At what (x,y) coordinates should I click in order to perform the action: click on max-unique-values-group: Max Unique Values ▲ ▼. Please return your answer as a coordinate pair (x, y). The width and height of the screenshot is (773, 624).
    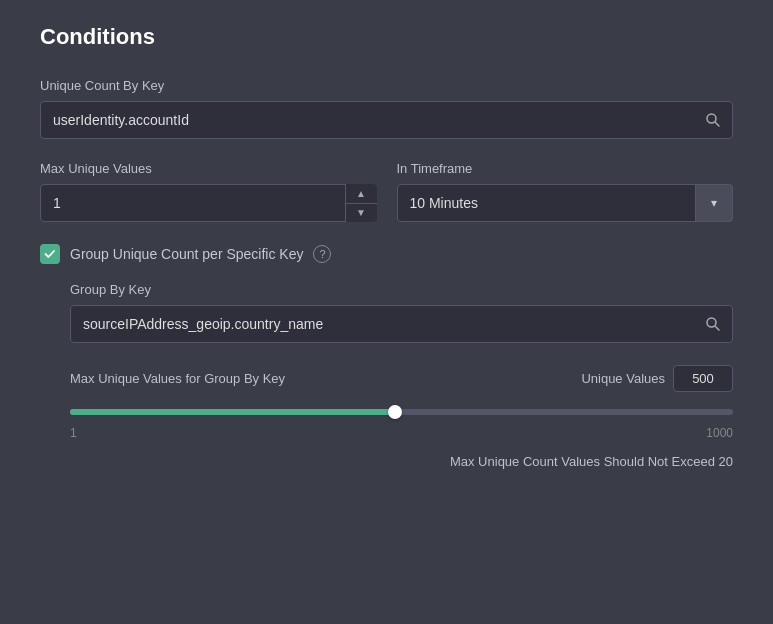
    Looking at the image, I should click on (208, 192).